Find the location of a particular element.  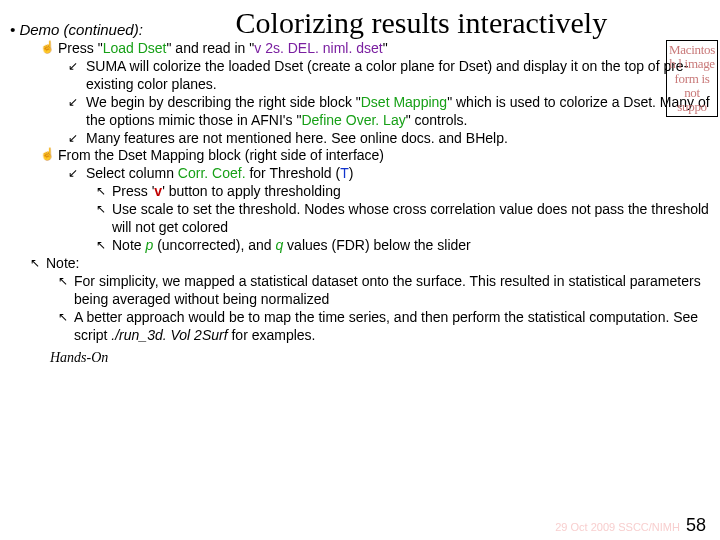

line-select-column: ↙ Select column Corr. Coef. for Threshol… is located at coordinates (360, 174).